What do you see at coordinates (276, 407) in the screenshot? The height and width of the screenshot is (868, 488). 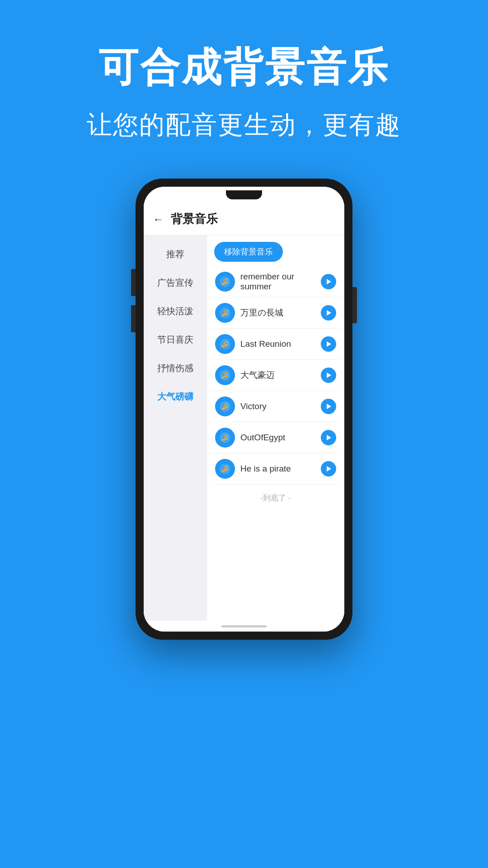 I see `list-item: Victory` at bounding box center [276, 407].